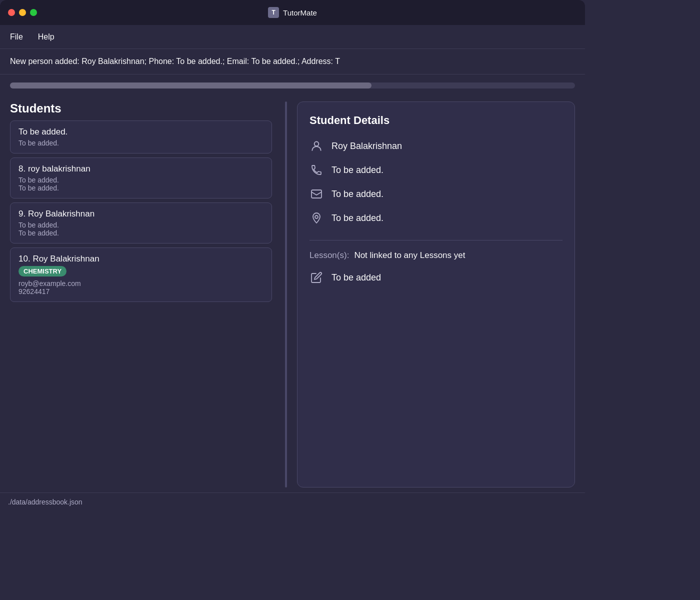 This screenshot has width=700, height=600. Describe the element at coordinates (286, 294) in the screenshot. I see `vertical-divider` at that location.